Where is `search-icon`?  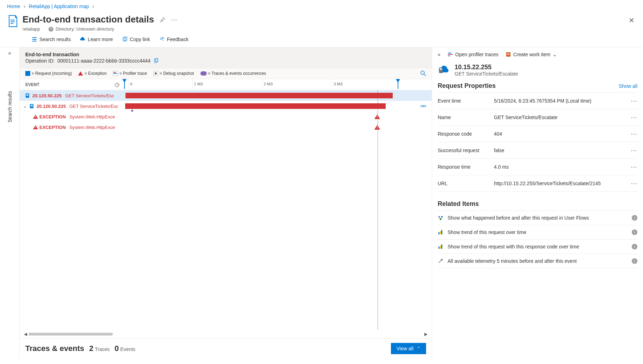 search-icon is located at coordinates (423, 73).